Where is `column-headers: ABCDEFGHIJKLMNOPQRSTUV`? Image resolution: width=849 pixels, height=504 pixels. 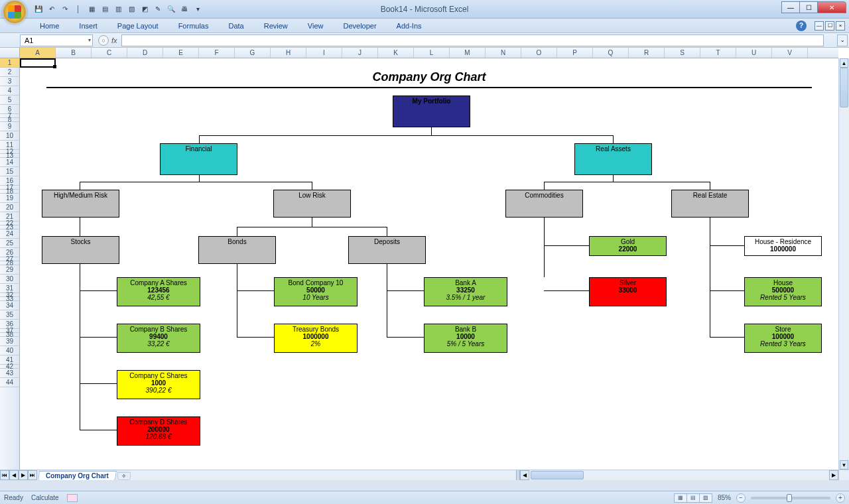 column-headers: ABCDEFGHIJKLMNOPQRSTUV is located at coordinates (429, 53).